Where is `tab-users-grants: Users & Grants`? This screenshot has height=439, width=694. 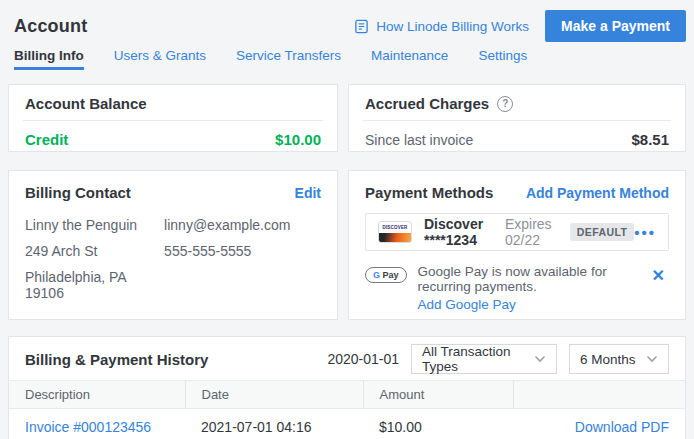
tab-users-grants: Users & Grants is located at coordinates (160, 59).